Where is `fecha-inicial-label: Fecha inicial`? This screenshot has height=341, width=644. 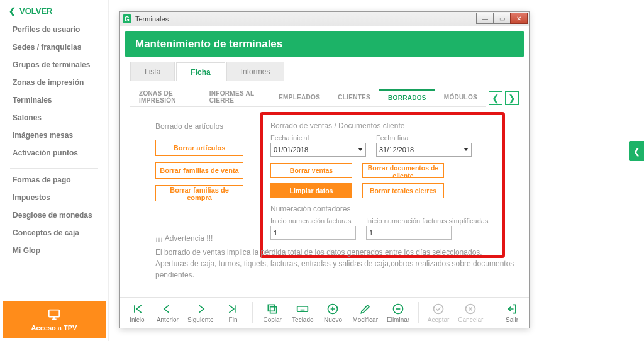
fecha-inicial-label: Fecha inicial is located at coordinates (318, 138).